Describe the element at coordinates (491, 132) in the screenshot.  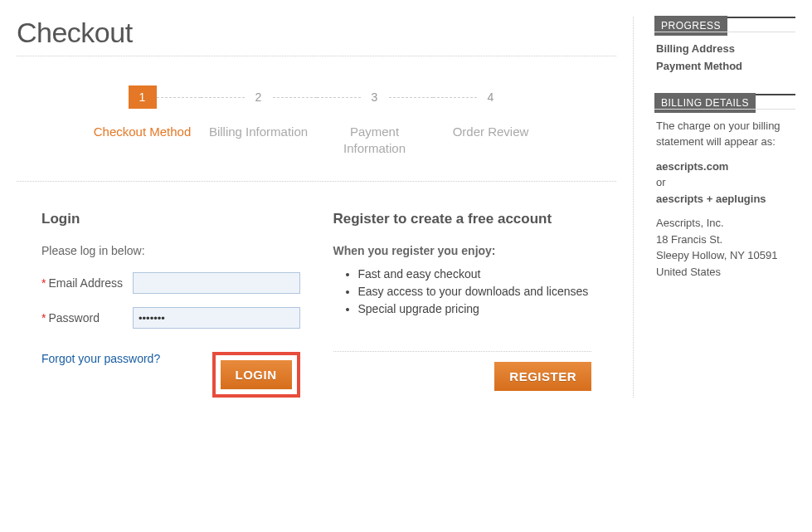
I see `step-label: Order Review` at that location.